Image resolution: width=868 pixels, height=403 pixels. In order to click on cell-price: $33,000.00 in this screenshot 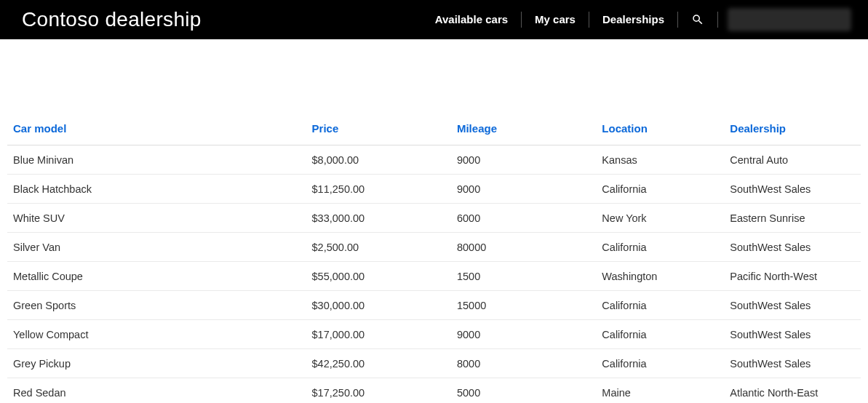, I will do `click(378, 218)`.